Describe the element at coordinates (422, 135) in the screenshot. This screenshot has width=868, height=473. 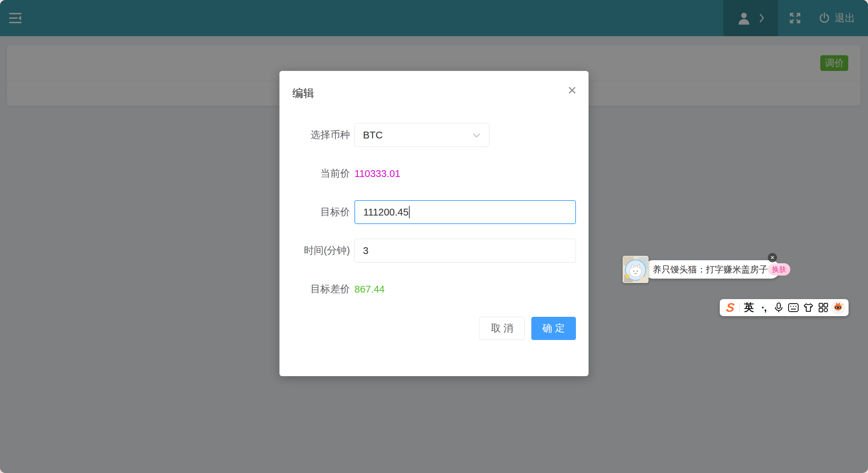
I see `currency-select: BTC` at that location.